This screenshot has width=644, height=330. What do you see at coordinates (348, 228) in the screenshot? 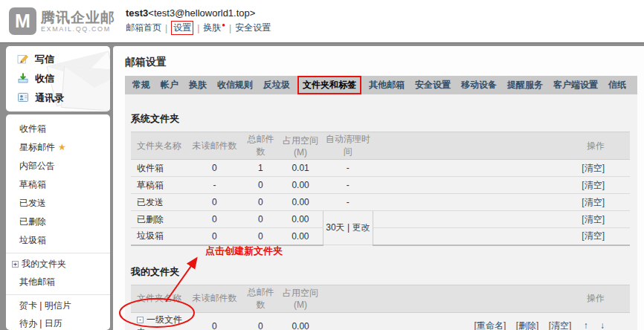
I see `autoclean-merged-cell: 30天 | 更改` at bounding box center [348, 228].